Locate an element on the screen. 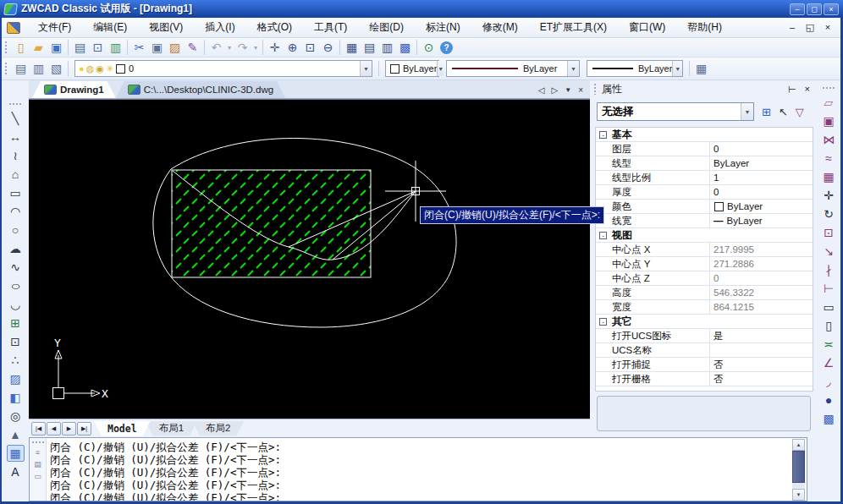 The image size is (843, 504). properties-palette-icon: ▦ is located at coordinates (352, 47).